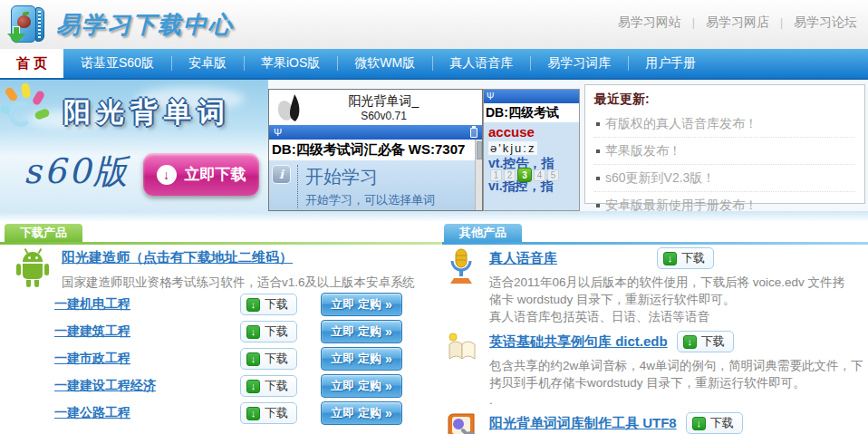 The width and height of the screenshot is (868, 434). What do you see at coordinates (540, 176) in the screenshot?
I see `page-number: 4` at bounding box center [540, 176].